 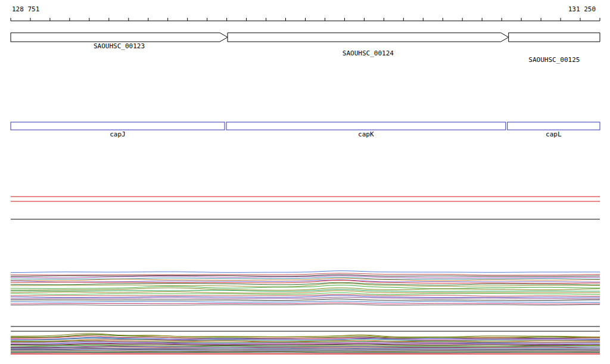 I want to click on coverage-plot-upper, so click(x=305, y=288).